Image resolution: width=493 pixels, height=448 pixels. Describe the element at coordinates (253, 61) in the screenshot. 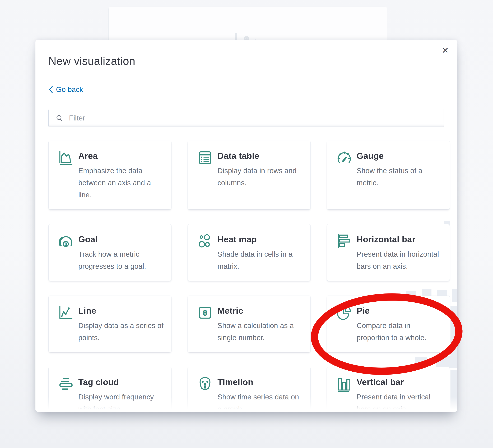

I see `modal-title: New visualization` at that location.